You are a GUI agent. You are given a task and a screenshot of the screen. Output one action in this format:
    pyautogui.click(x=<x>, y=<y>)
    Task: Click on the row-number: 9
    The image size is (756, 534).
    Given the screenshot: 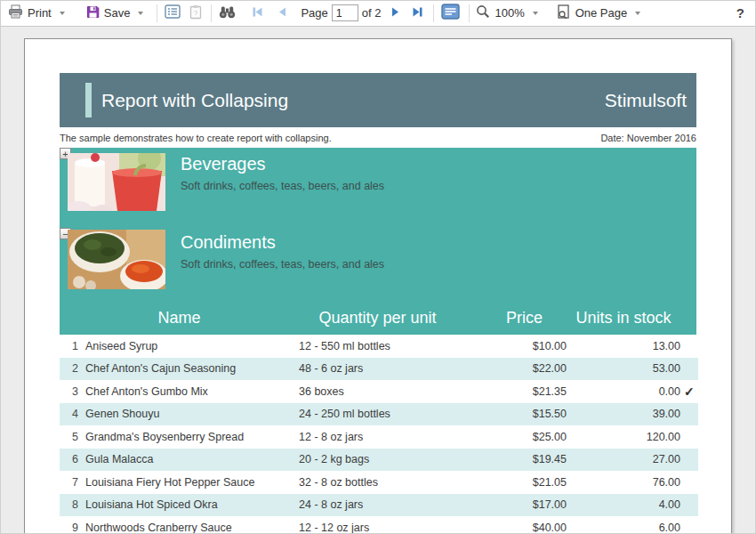 What is the action you would take?
    pyautogui.click(x=73, y=528)
    